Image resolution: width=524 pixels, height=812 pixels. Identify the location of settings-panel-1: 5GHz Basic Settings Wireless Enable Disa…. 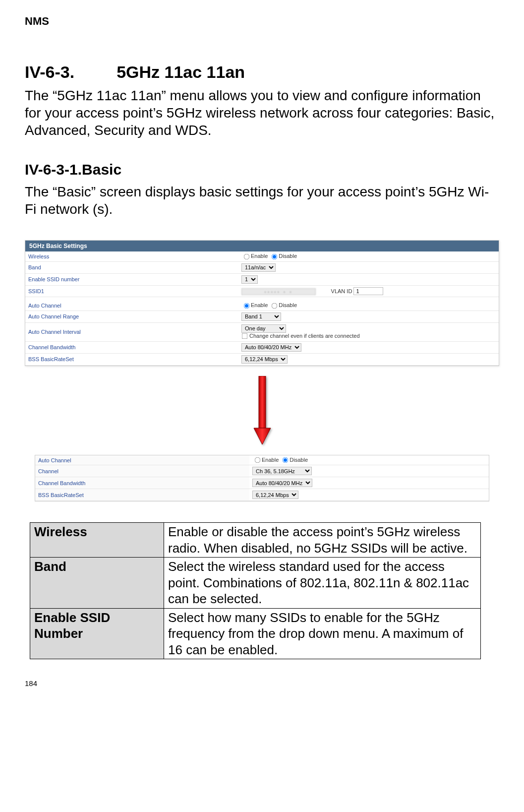
(262, 303).